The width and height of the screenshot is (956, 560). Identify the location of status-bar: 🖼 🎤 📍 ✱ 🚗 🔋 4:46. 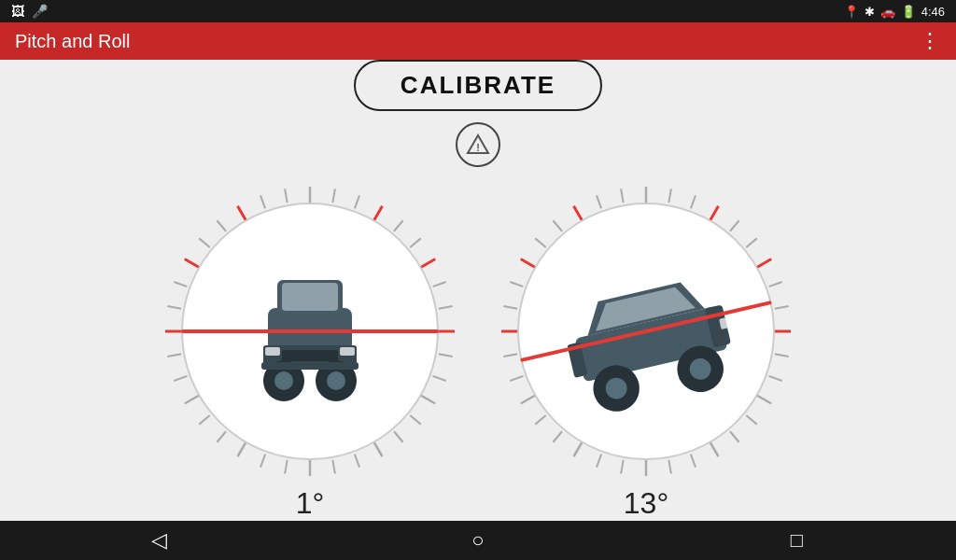
(478, 11).